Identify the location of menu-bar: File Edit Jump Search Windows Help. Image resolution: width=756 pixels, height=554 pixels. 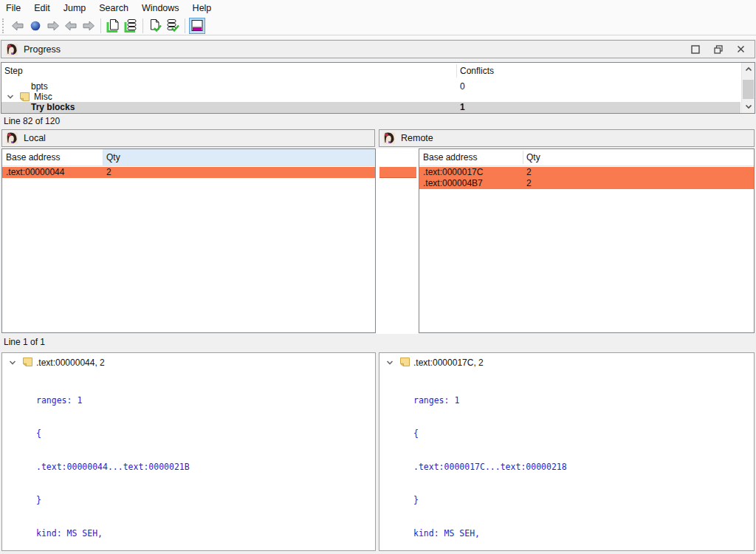
(378, 8).